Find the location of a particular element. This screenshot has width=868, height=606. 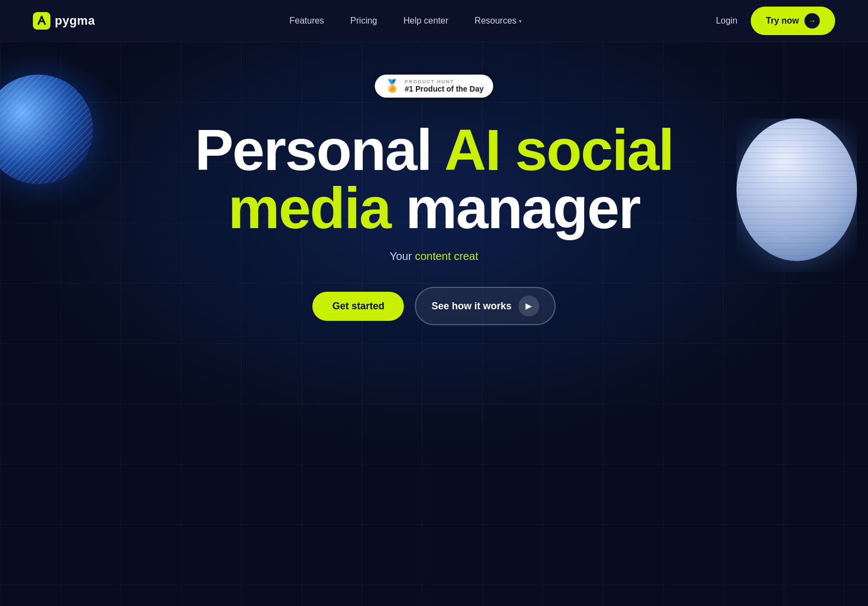

badge-label: PRODUCT HUNT is located at coordinates (430, 82).